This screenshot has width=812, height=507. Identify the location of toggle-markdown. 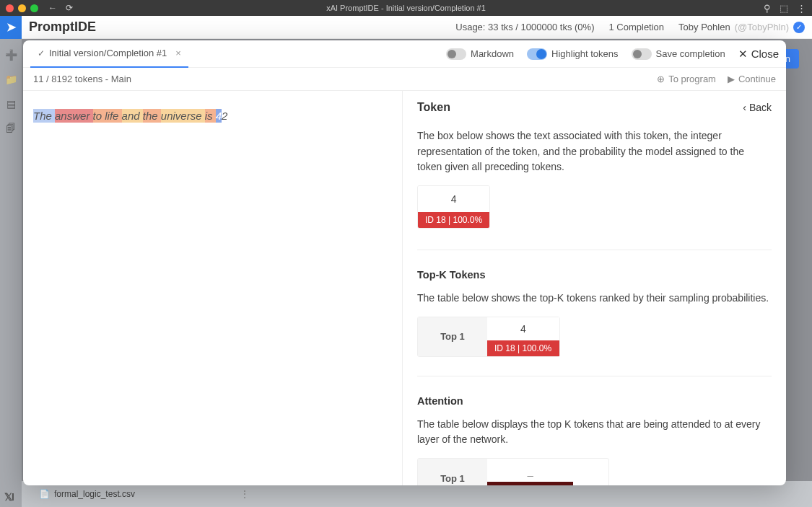
(456, 54).